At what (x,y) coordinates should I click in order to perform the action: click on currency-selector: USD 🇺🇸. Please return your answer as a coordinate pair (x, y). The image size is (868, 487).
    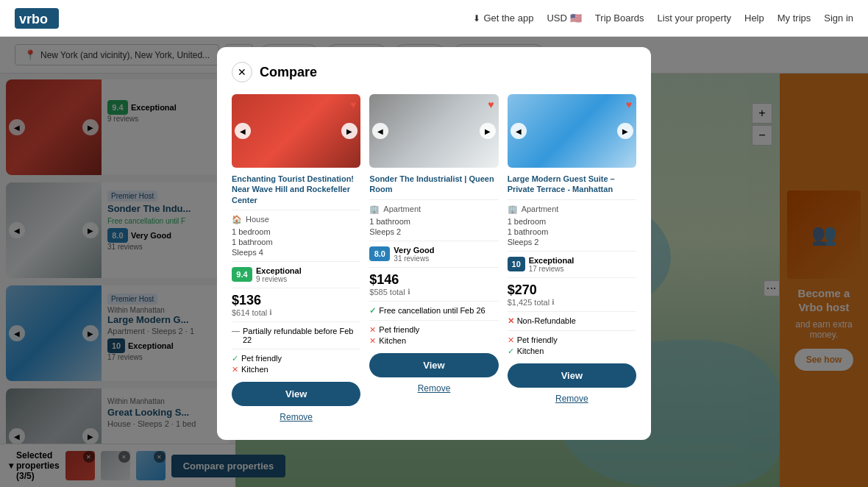
    Looking at the image, I should click on (563, 18).